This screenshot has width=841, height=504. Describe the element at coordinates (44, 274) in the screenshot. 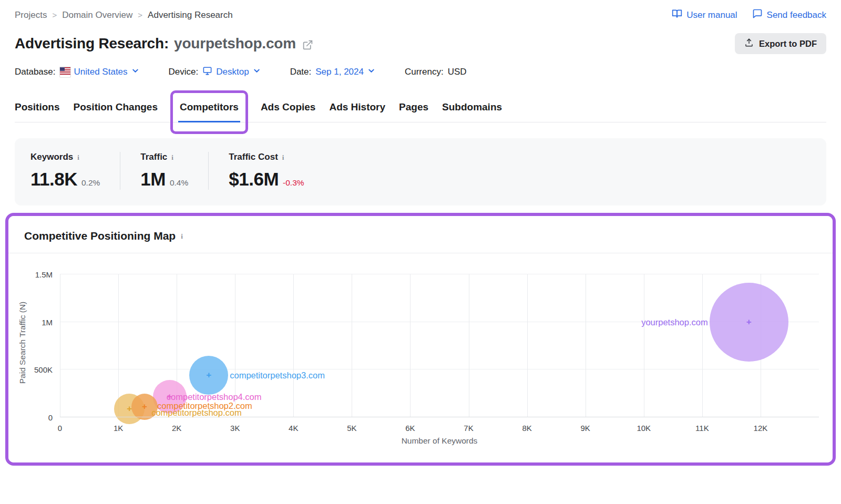

I see `y-tick-label: 1.5M` at that location.